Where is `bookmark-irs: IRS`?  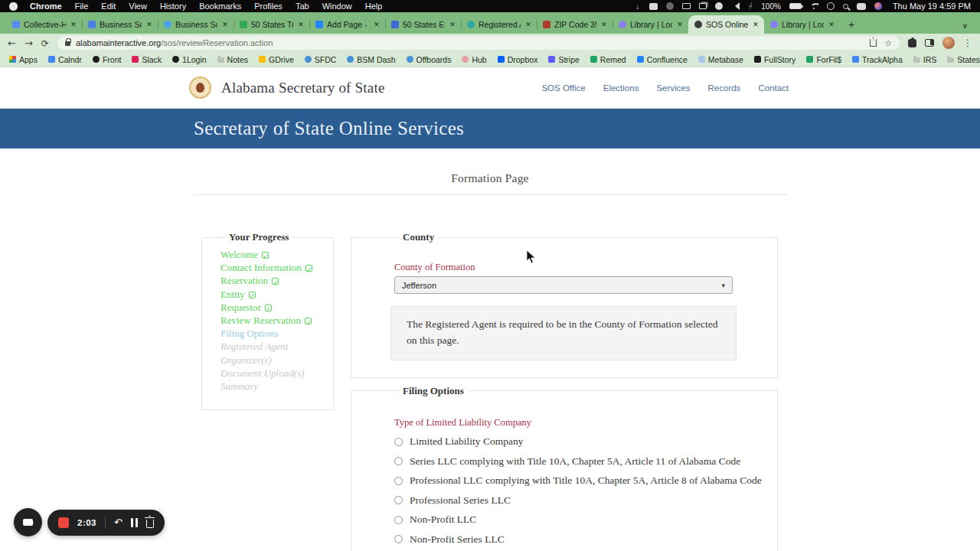 bookmark-irs: IRS is located at coordinates (925, 60).